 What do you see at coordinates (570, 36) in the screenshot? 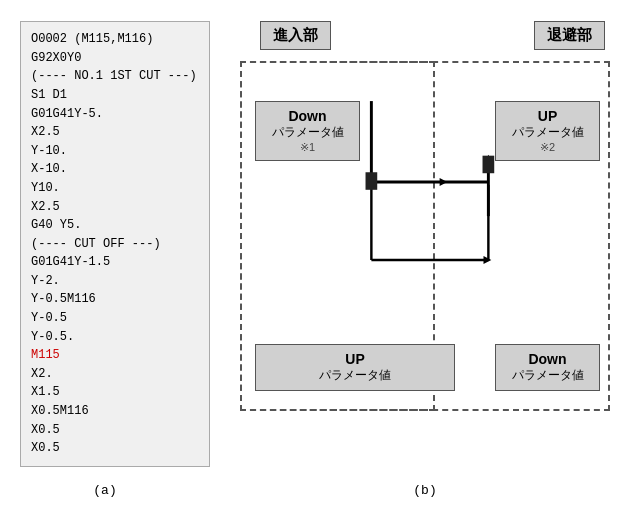
I see `label-taihifu: 退避部` at bounding box center [570, 36].